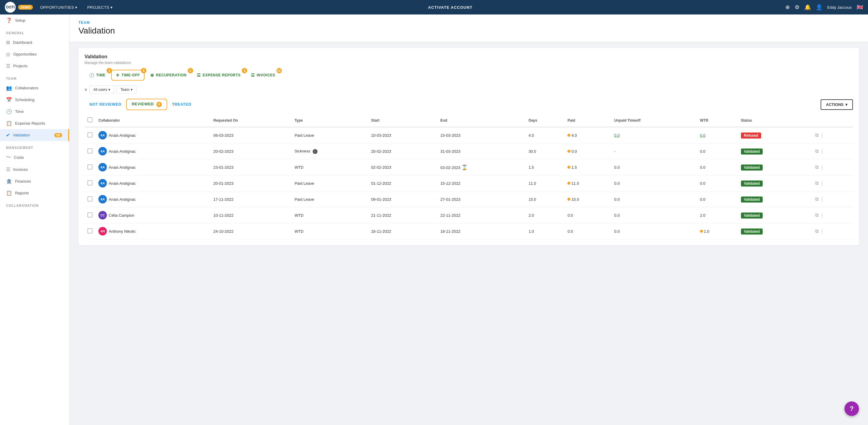 The image size is (868, 425). What do you see at coordinates (34, 66) in the screenshot?
I see `sidebar-item-projects: ☰ Projects` at bounding box center [34, 66].